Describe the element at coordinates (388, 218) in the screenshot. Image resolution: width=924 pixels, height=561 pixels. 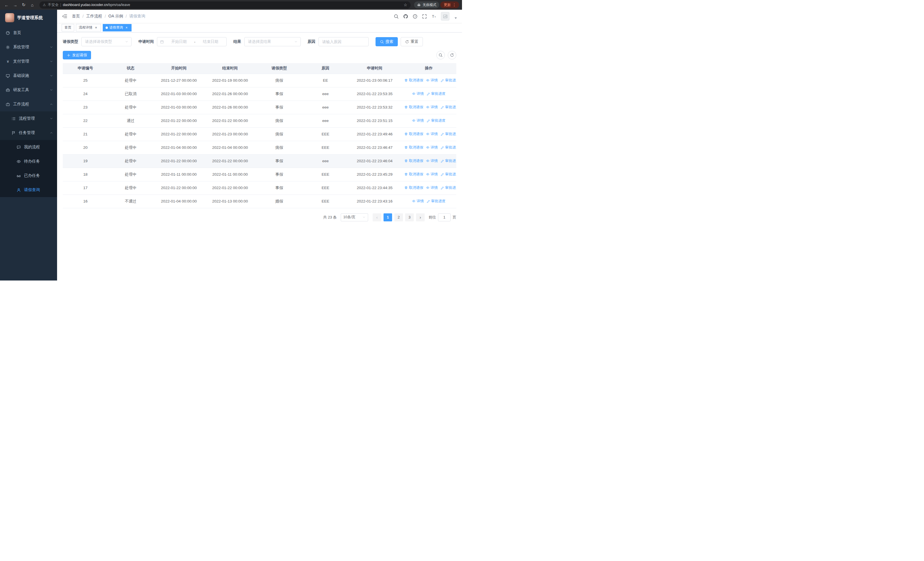
I see `page-number-1: 1` at that location.